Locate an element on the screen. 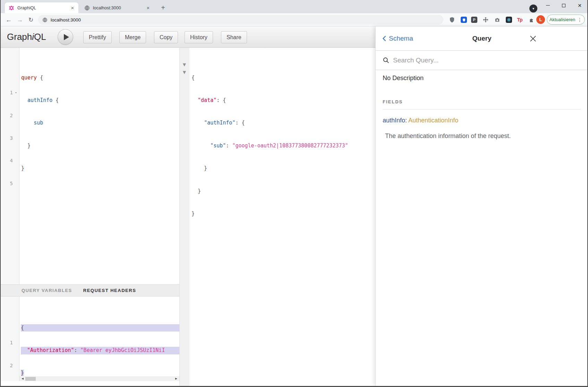  doc-field-name-link: authInfo is located at coordinates (394, 120).